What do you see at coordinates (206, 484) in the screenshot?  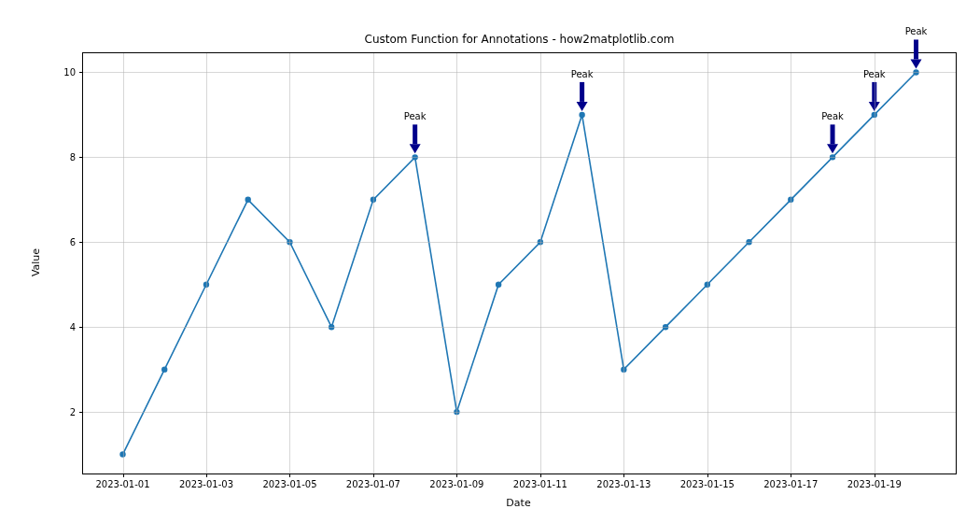 I see `x-tick-label: 2023-01-03` at bounding box center [206, 484].